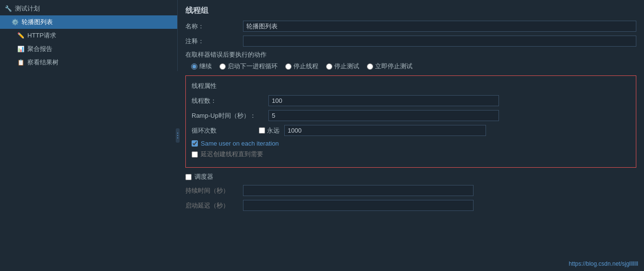 The width and height of the screenshot is (644, 271). I want to click on duration-row: 持续时间（秒）, so click(411, 190).